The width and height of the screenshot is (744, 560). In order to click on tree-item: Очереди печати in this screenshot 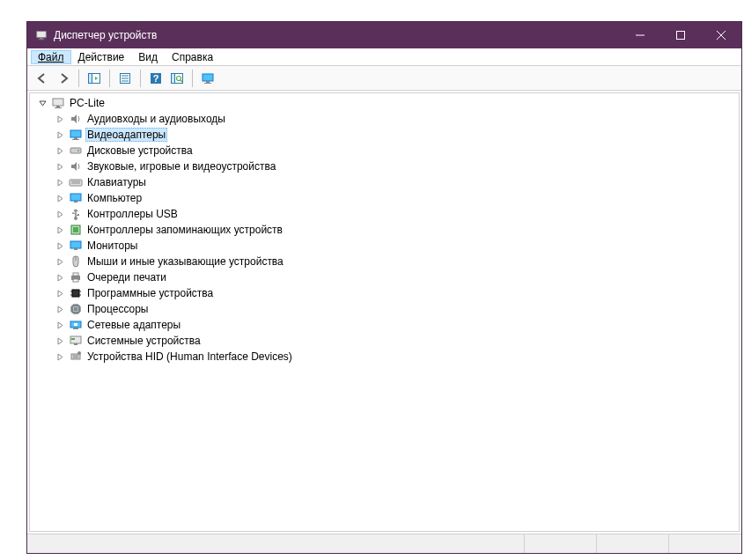, I will do `click(384, 277)`.